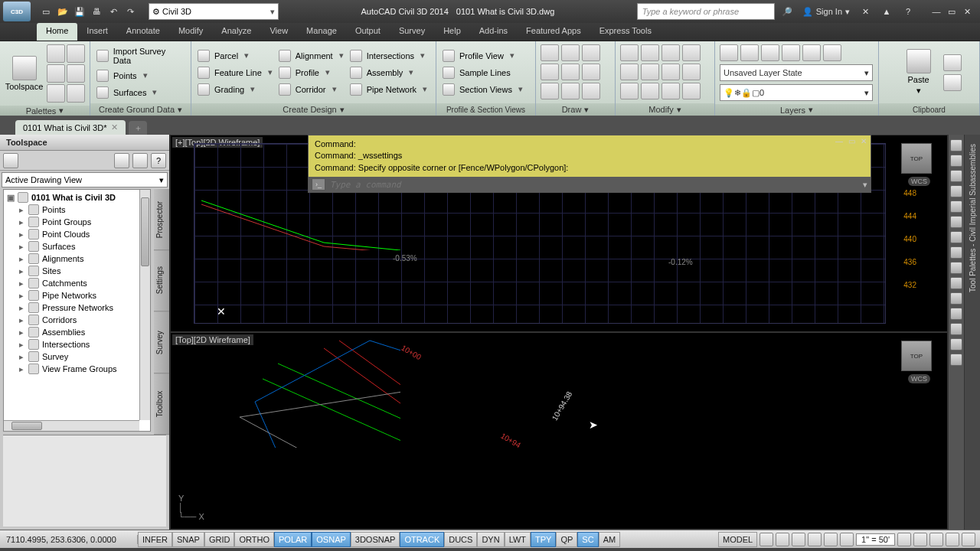  I want to click on grading-button: Grading▾, so click(235, 90).